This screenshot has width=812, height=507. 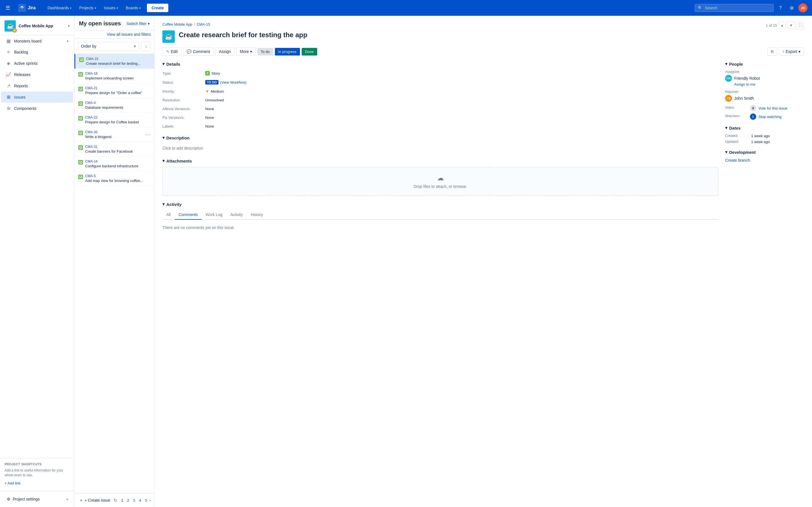 I want to click on sidebar-item-active-sprints: ◈ Active sprints, so click(x=37, y=63).